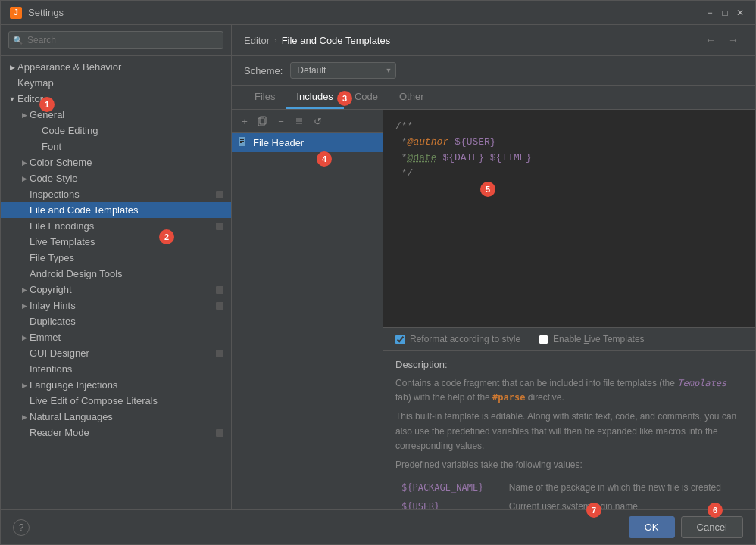 The image size is (756, 545). What do you see at coordinates (21, 528) in the screenshot?
I see `help-button: ?` at bounding box center [21, 528].